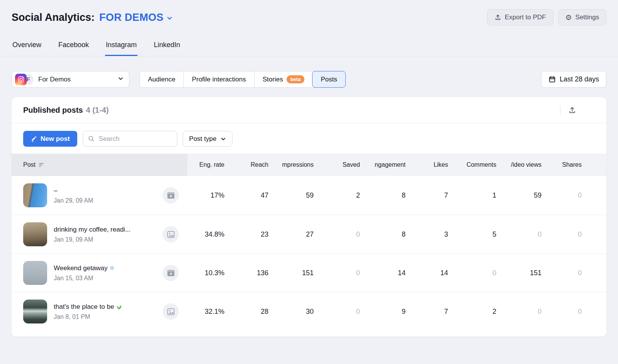  I want to click on card-header: Published posts 4 (1-4), so click(309, 110).